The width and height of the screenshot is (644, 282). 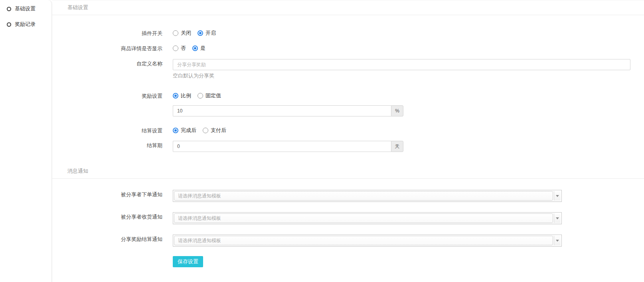 What do you see at coordinates (401, 69) in the screenshot?
I see `custom-name-ctrl: 空白默认为分享奖` at bounding box center [401, 69].